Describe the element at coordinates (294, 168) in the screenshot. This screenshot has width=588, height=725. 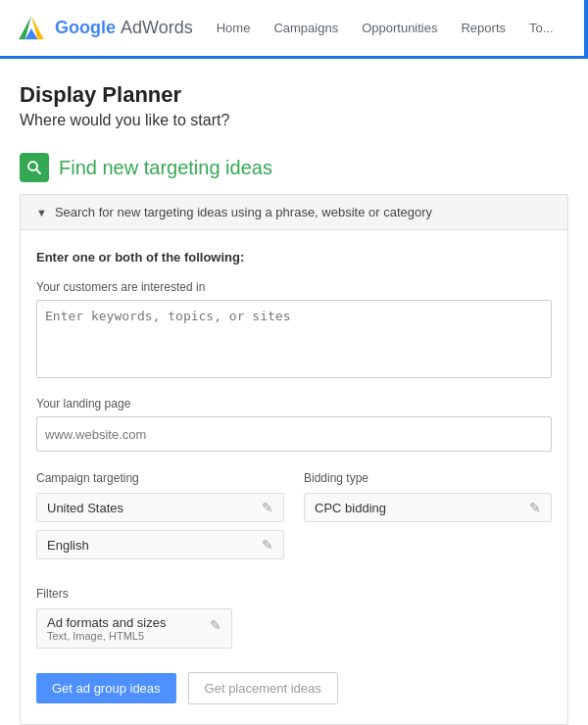
I see `section-header: Find new targeting ideas` at that location.